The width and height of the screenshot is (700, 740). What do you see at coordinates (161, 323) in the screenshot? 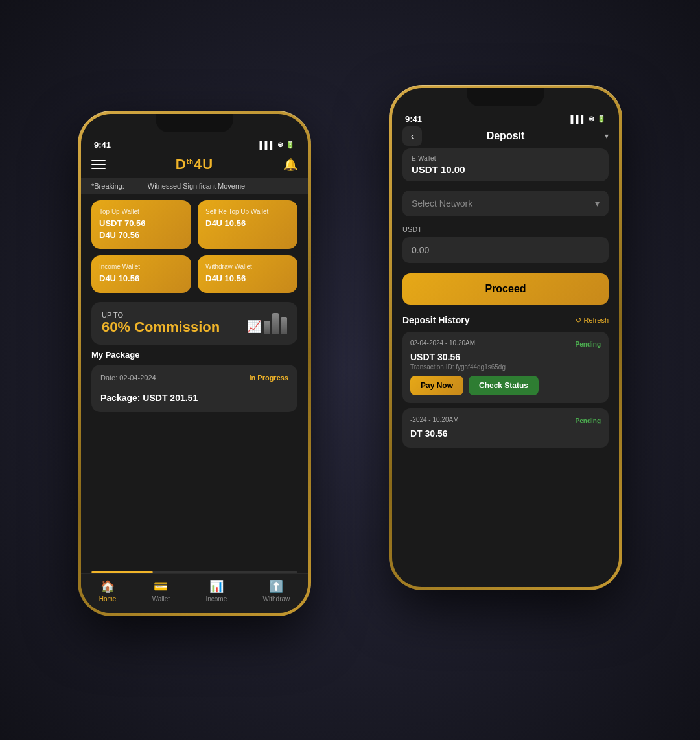
I see `commission-info: UP TO 60% Commission` at bounding box center [161, 323].